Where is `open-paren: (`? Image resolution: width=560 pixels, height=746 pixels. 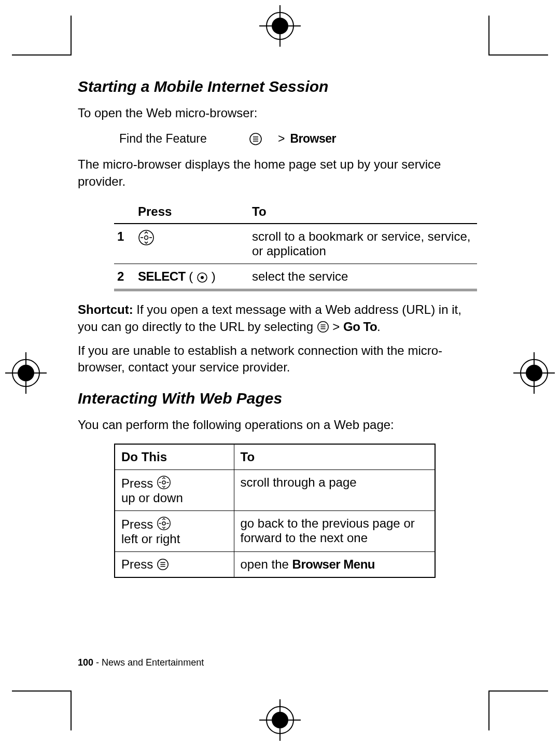
open-paren: ( is located at coordinates (191, 276).